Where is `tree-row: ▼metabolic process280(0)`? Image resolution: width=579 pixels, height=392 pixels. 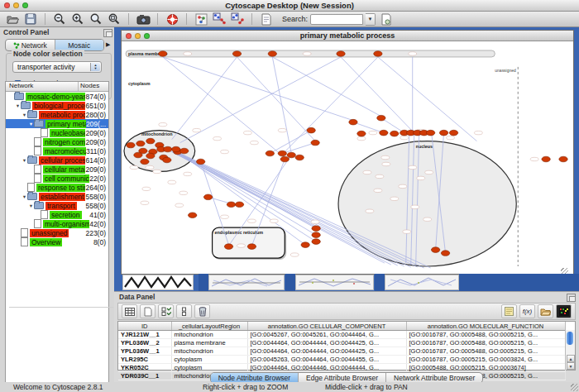
tree-row: ▼metabolic process280(0) is located at coordinates (57, 114).